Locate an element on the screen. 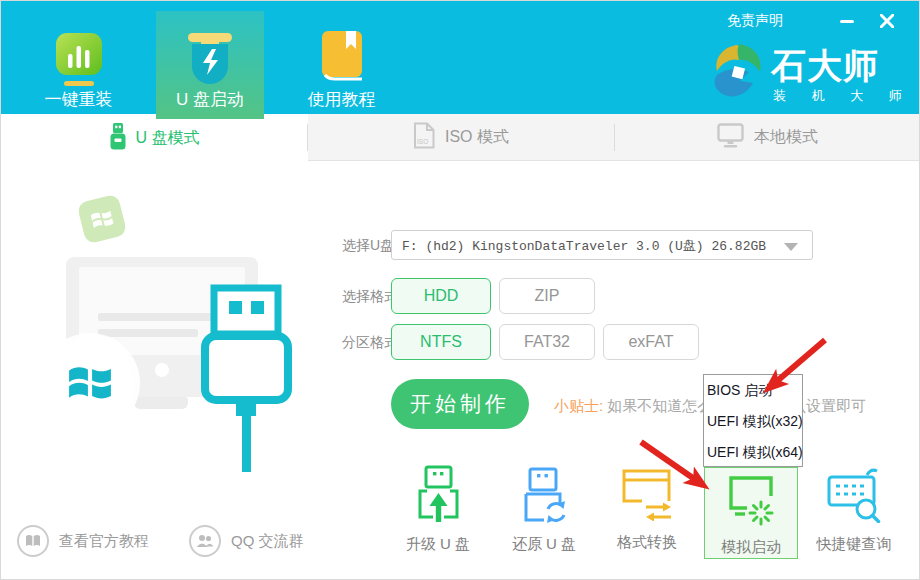 The image size is (920, 580). partition-option-exfat: exFAT is located at coordinates (651, 342).